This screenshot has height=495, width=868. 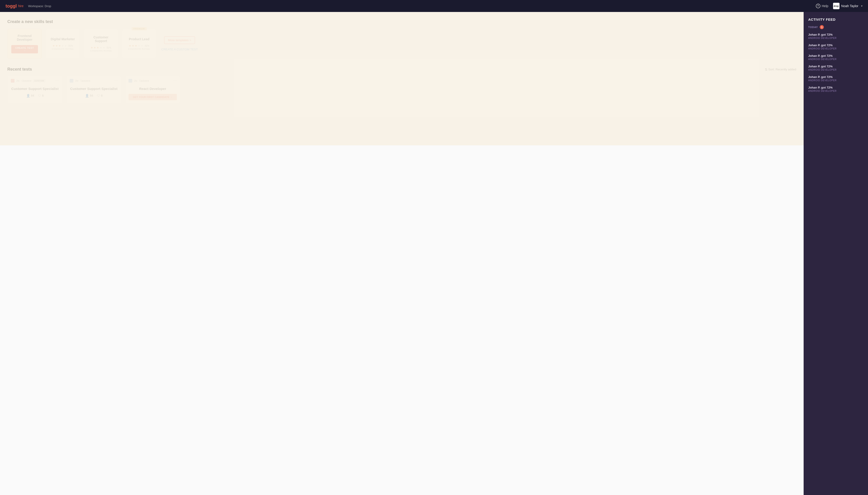 What do you see at coordinates (21, 6) in the screenshot?
I see `logo-hire: hire` at bounding box center [21, 6].